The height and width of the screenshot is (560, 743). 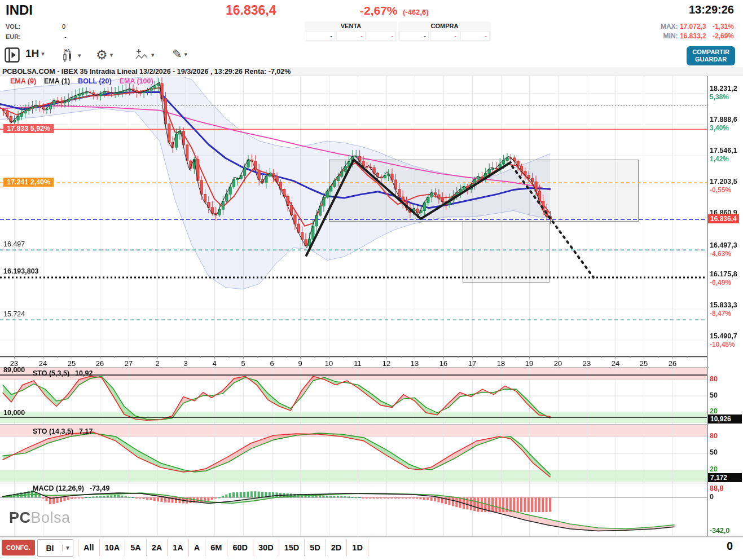 What do you see at coordinates (358, 548) in the screenshot?
I see `range-button-1d: 1D` at bounding box center [358, 548].